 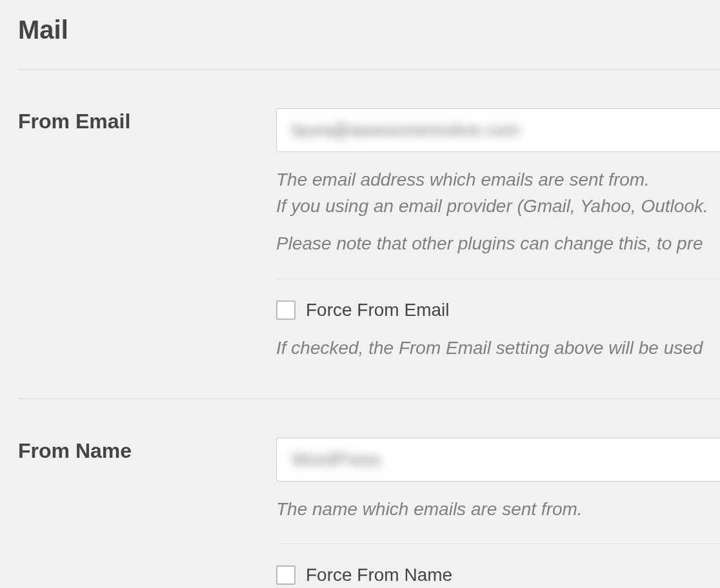 What do you see at coordinates (369, 35) in the screenshot?
I see `section-title: Mail` at bounding box center [369, 35].